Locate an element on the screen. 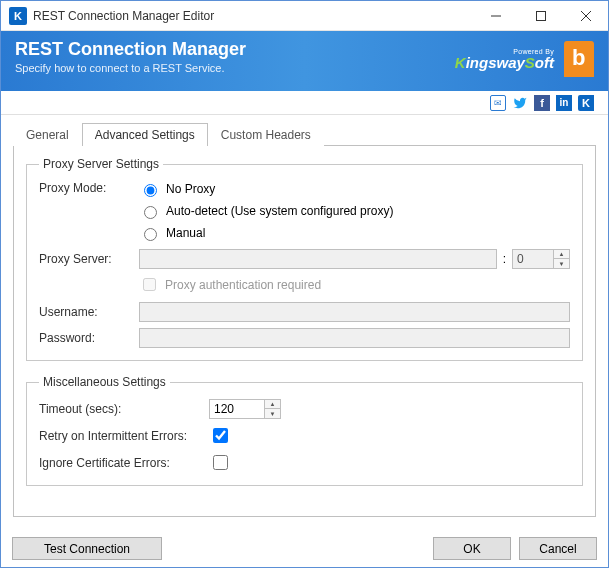 Image resolution: width=609 pixels, height=568 pixels. linkedin-icon: in is located at coordinates (564, 103).